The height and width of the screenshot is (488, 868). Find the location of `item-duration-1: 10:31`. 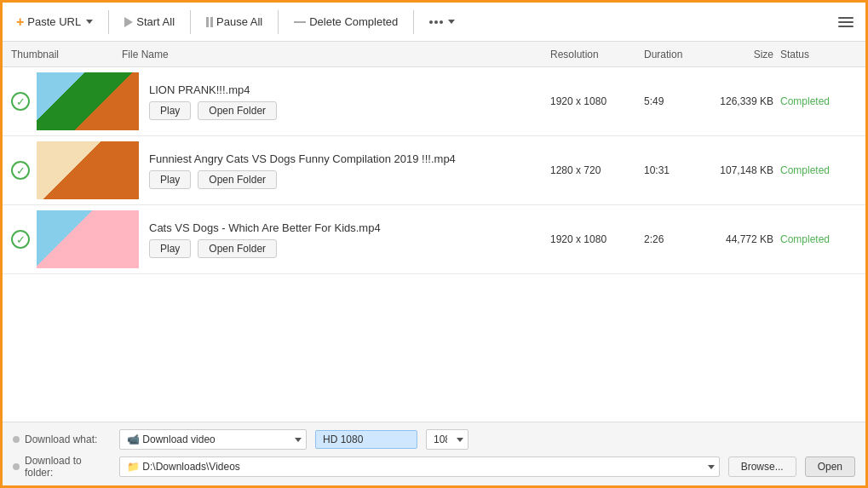

item-duration-1: 10:31 is located at coordinates (674, 170).